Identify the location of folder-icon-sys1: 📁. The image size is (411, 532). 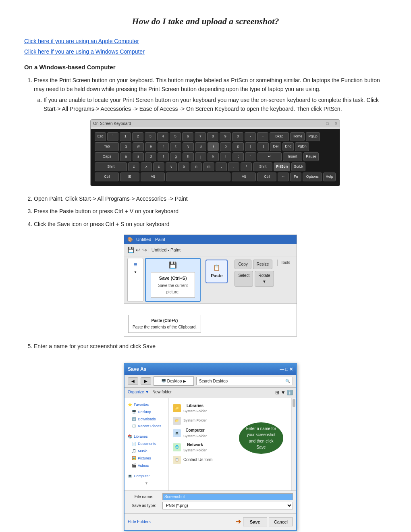
(177, 421).